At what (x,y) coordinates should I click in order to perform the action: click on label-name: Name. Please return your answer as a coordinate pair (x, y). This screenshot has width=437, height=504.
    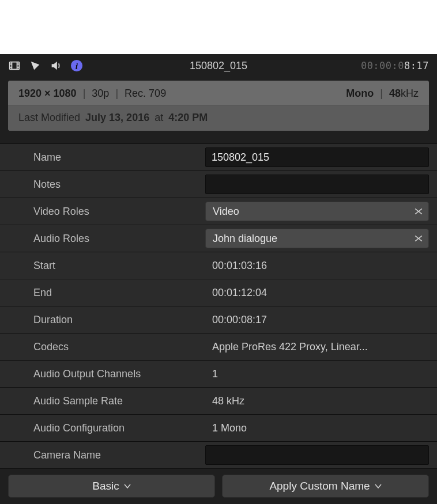
    Looking at the image, I should click on (107, 158).